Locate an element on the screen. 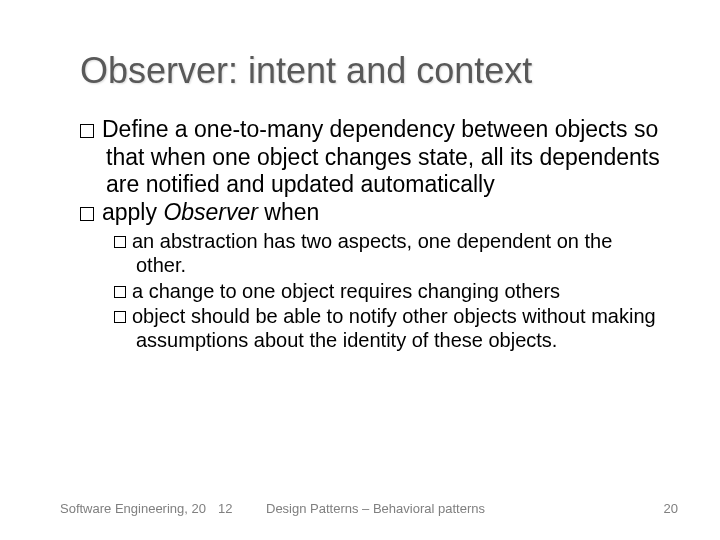  bullet-text: Define a one-to-many dependency between … is located at coordinates (381, 156).